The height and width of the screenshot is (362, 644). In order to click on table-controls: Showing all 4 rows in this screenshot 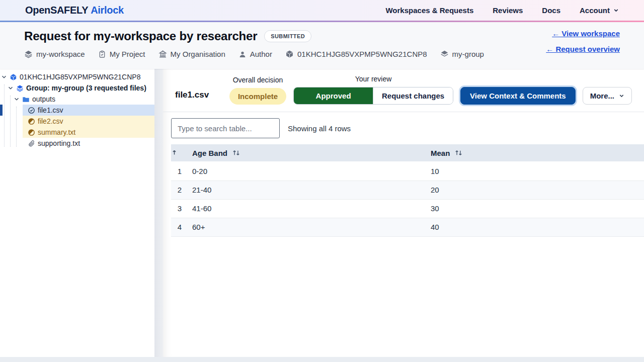, I will do `click(404, 128)`.